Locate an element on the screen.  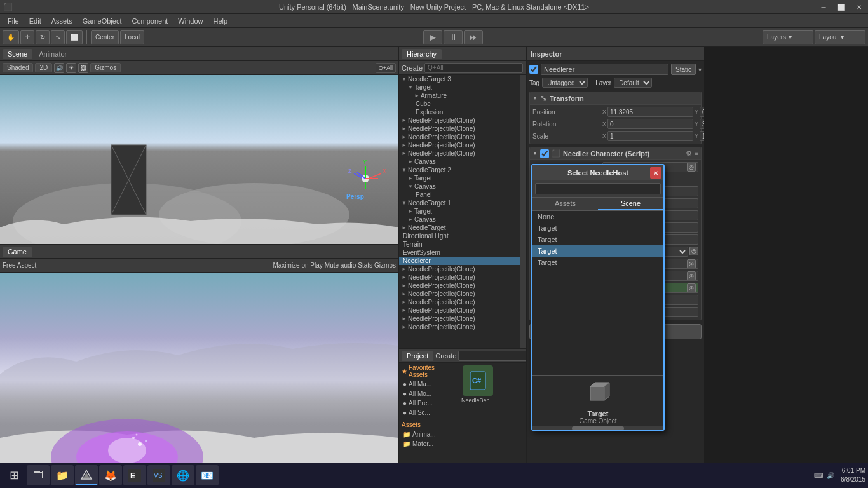
scene-search: Q+All is located at coordinates (386, 68).